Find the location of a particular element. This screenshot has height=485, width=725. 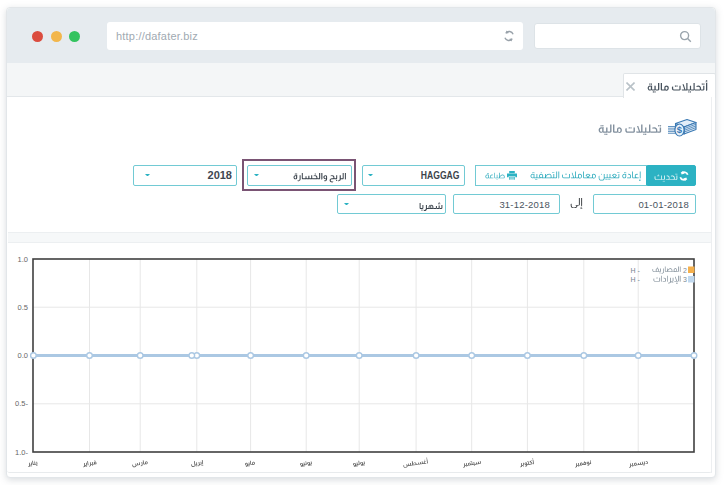

svg-text: 0.5 is located at coordinates (23, 308).